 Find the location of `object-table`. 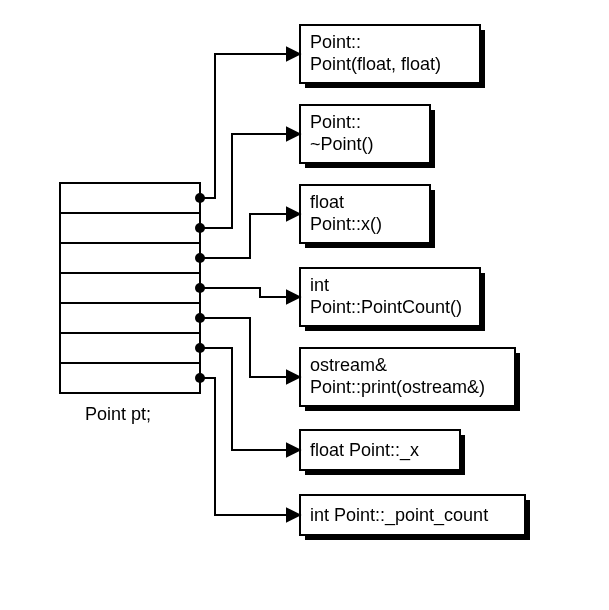

object-table is located at coordinates (132, 288).